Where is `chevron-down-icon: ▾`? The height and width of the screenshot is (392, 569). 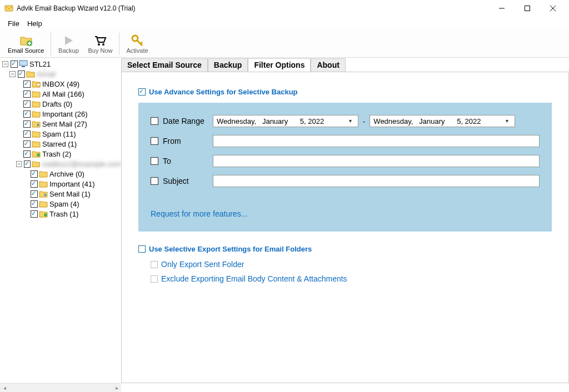
chevron-down-icon: ▾ is located at coordinates (509, 121).